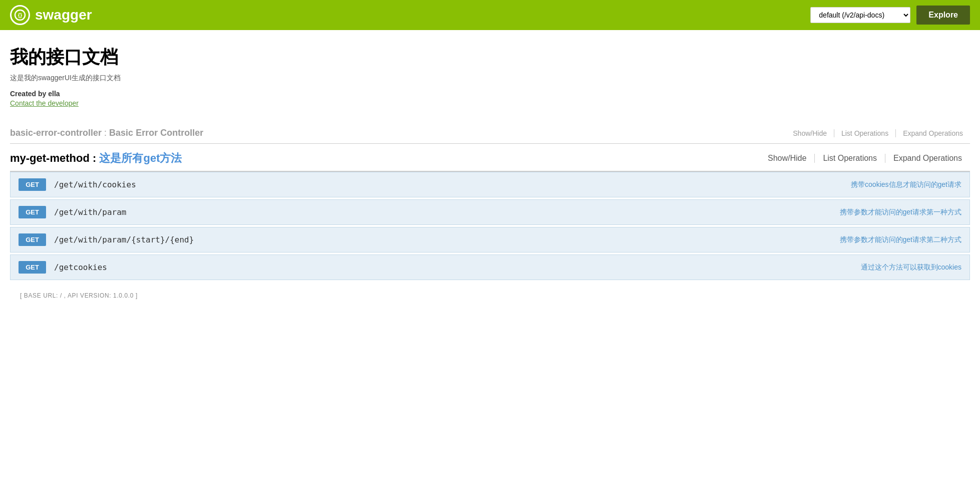 This screenshot has height=500, width=980. What do you see at coordinates (850, 158) in the screenshot?
I see `group-list-operations: List Operations` at bounding box center [850, 158].